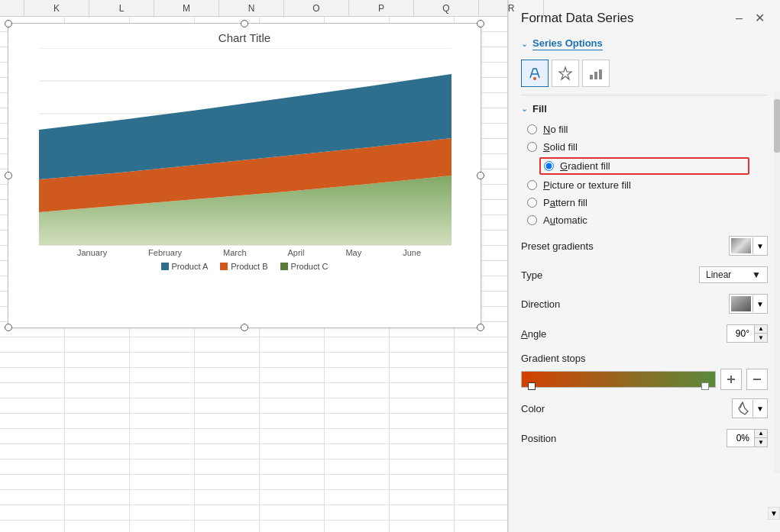 The width and height of the screenshot is (780, 532). What do you see at coordinates (747, 438) in the screenshot?
I see `position-input-group: 0% ▲ ▼` at bounding box center [747, 438].